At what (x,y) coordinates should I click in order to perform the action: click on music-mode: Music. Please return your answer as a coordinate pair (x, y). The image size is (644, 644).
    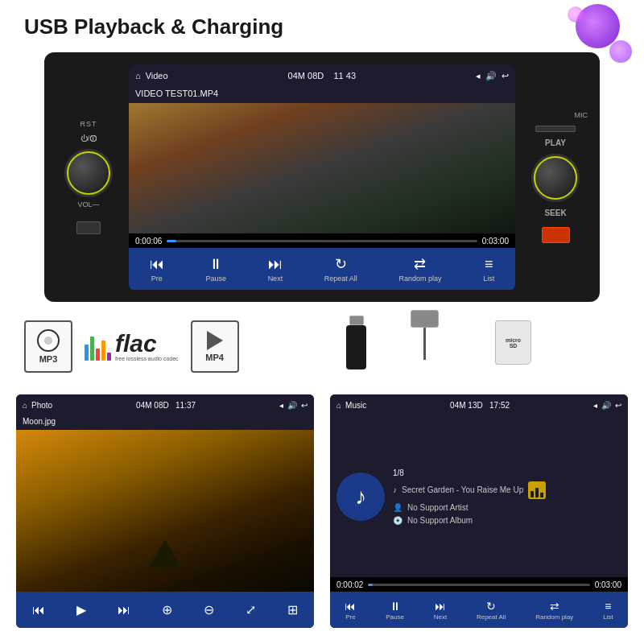
    Looking at the image, I should click on (356, 406).